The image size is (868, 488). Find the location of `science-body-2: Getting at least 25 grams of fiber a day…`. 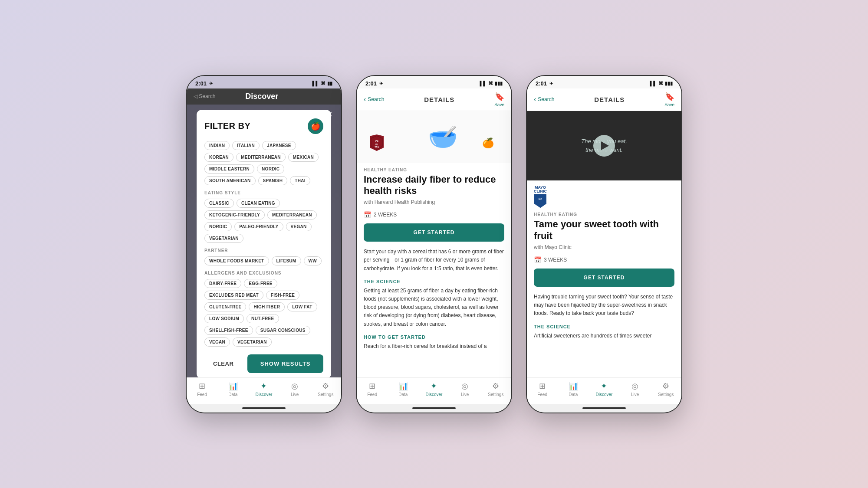

science-body-2: Getting at least 25 grams of fiber a day… is located at coordinates (434, 308).